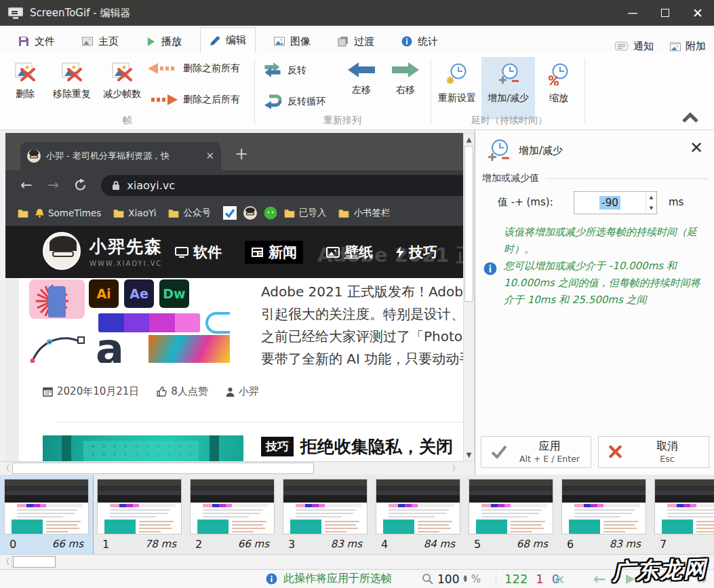  Describe the element at coordinates (416, 252) in the screenshot. I see `site-nav-tips: 技巧` at that location.